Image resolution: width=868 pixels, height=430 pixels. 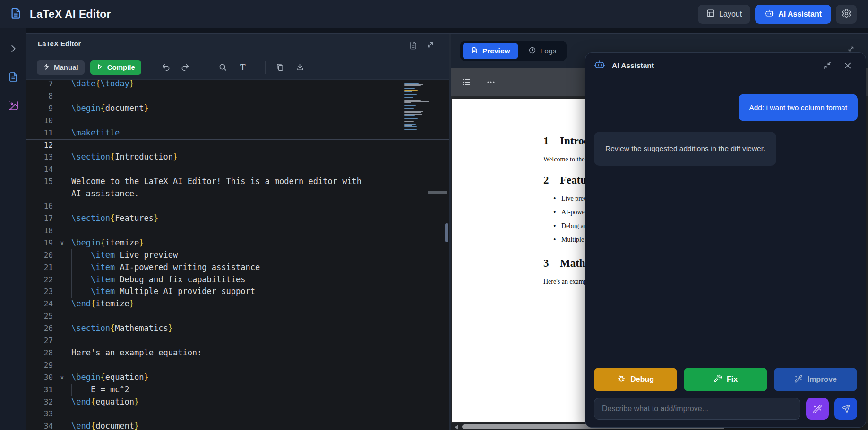 What do you see at coordinates (260, 85) in the screenshot?
I see `code-text: \date{\today}` at bounding box center [260, 85].